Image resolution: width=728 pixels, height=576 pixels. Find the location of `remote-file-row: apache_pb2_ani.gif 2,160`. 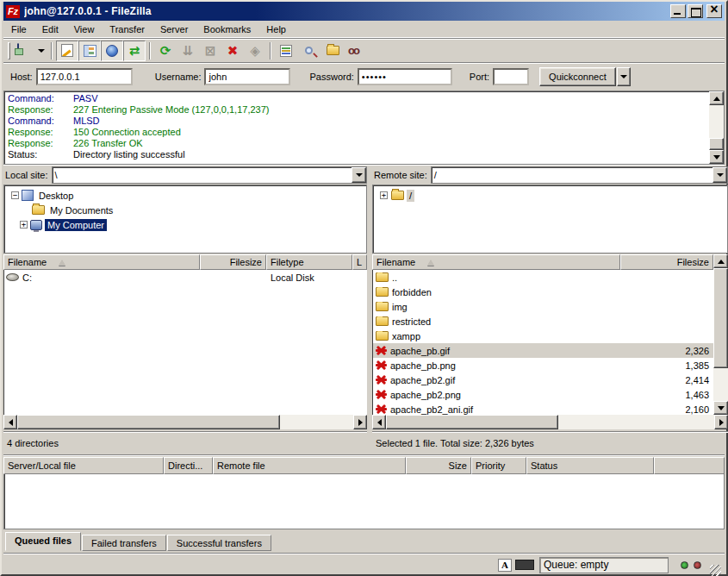

remote-file-row: apache_pb2_ani.gif 2,160 is located at coordinates (543, 409).